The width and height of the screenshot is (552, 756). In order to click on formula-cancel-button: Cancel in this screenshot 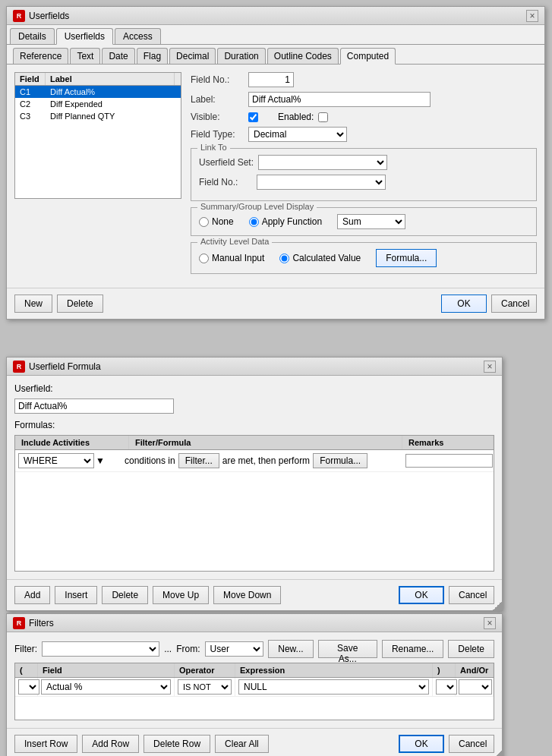, I will do `click(472, 595)`.